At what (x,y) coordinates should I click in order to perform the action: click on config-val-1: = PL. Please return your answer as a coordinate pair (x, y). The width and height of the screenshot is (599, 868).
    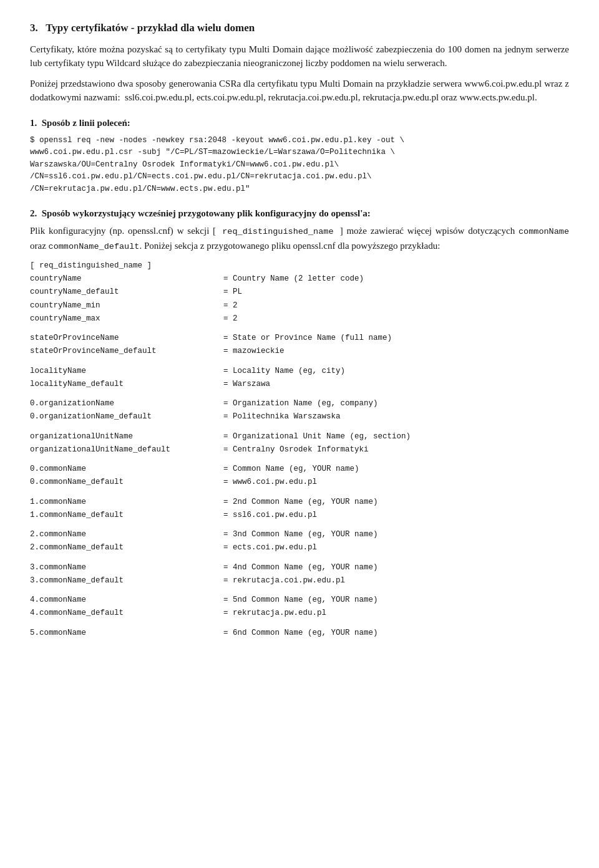
    Looking at the image, I should click on (233, 292).